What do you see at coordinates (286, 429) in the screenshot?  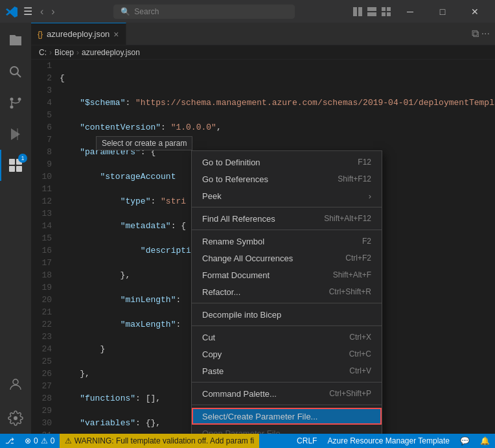 I see `menu-open-parameter-file: Open Parameter File` at bounding box center [286, 429].